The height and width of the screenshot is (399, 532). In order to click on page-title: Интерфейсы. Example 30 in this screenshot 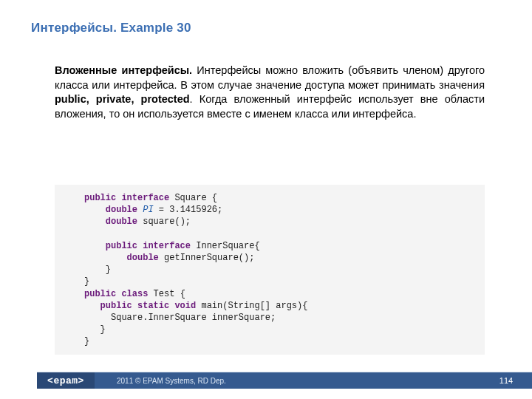, I will do `click(111, 28)`.